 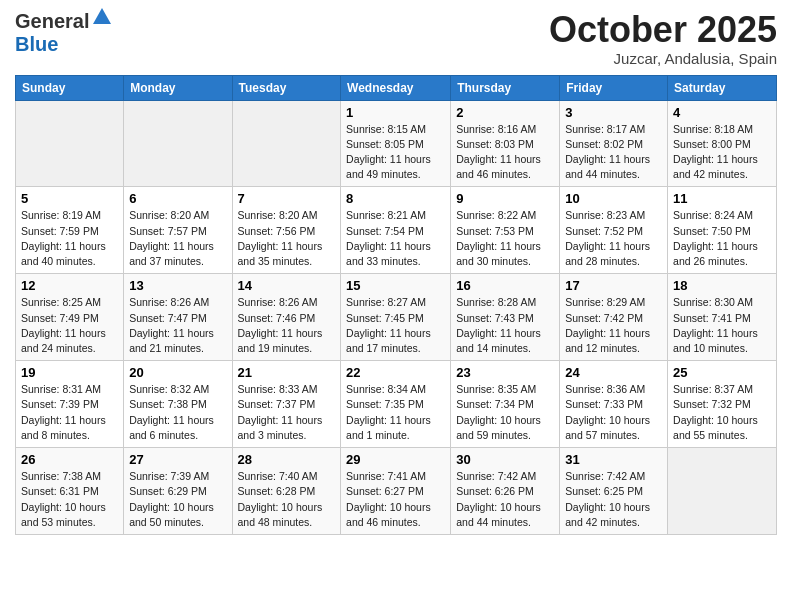 I want to click on day-info: Sunrise: 8:34 AM Sunset: 7:35 PM Dayligh…, so click(x=396, y=412).